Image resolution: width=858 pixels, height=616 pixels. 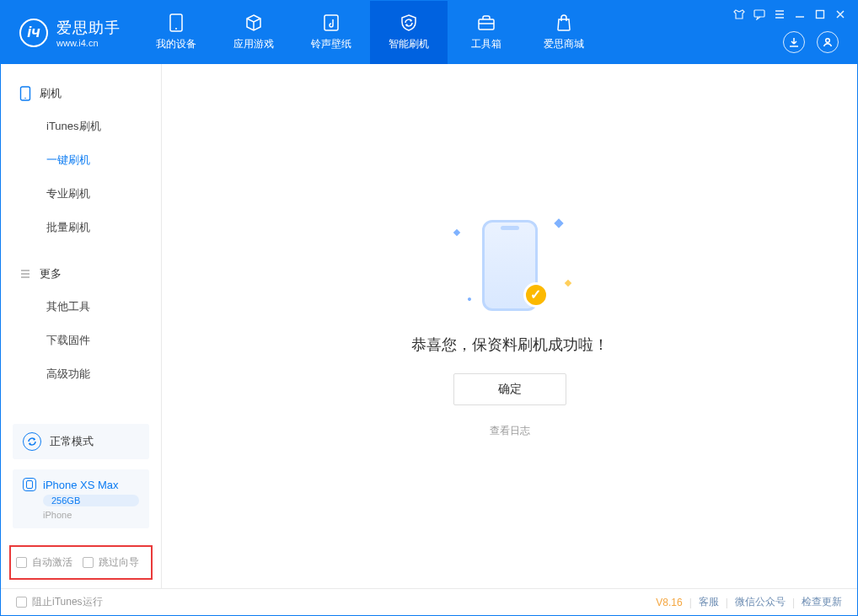 I want to click on mode-label: 正常模式, so click(x=72, y=442).